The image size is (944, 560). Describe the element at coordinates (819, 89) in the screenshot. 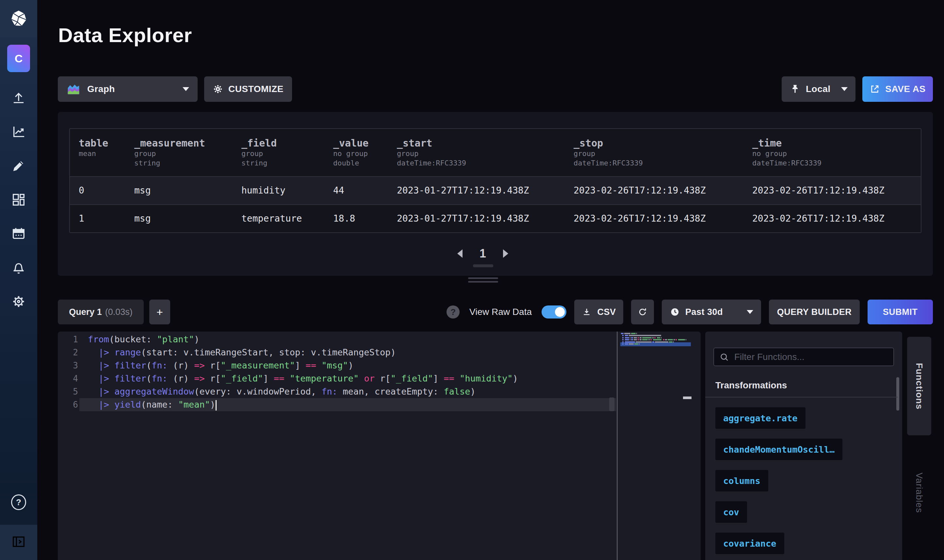

I see `scope-dropdown: Local` at that location.